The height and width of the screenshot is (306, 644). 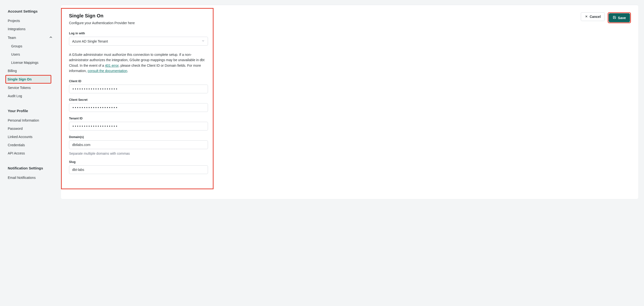 I want to click on sidebar-item-integrations: Integrations, so click(x=32, y=29).